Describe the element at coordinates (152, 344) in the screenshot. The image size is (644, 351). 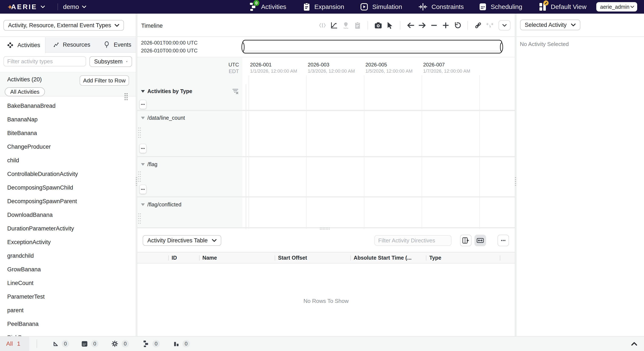
I see `status-activities: 0` at that location.